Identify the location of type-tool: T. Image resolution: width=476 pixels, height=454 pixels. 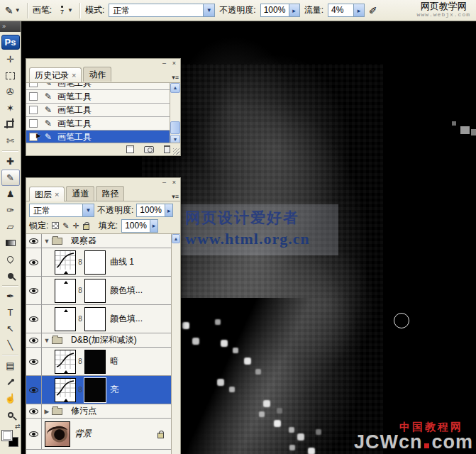
(11, 312).